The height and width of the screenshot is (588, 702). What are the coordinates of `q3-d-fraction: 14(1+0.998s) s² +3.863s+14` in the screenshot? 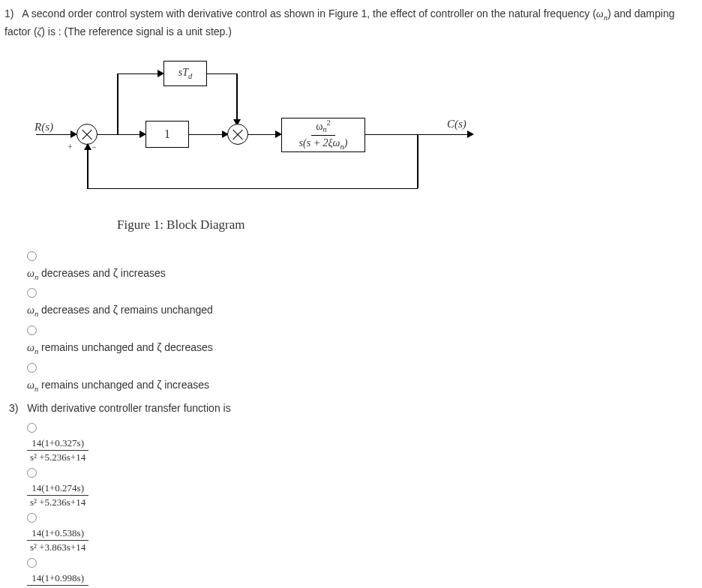 It's located at (58, 580).